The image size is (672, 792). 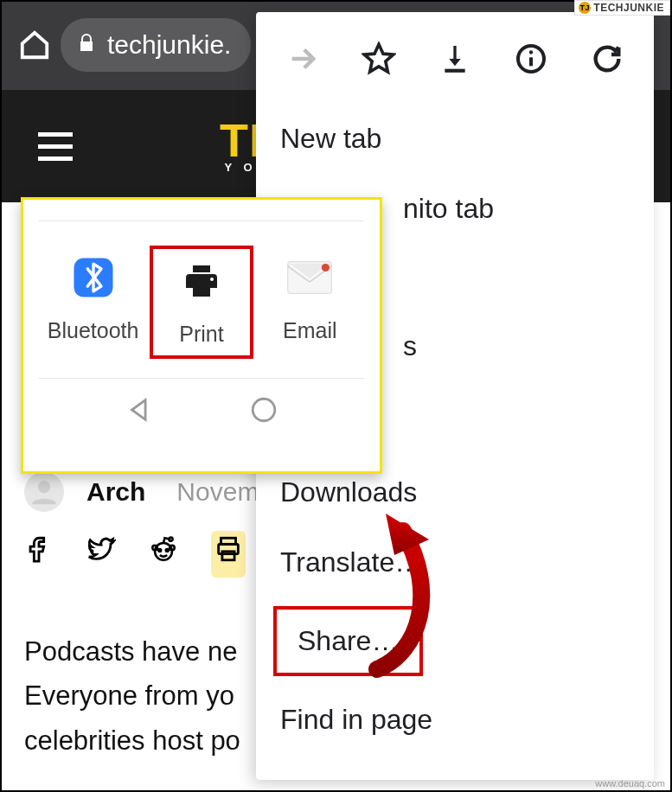 What do you see at coordinates (163, 555) in the screenshot?
I see `reddit-icon` at bounding box center [163, 555].